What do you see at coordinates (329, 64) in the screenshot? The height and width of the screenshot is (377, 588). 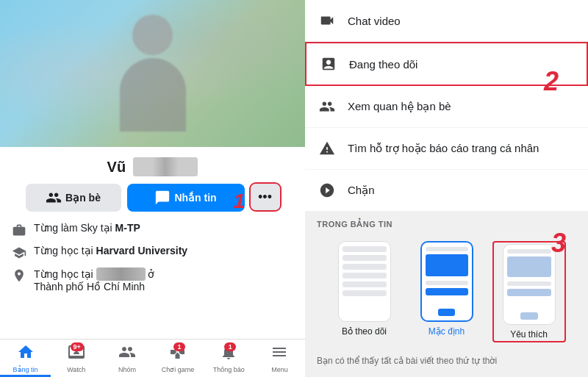 I see `check-icon` at bounding box center [329, 64].